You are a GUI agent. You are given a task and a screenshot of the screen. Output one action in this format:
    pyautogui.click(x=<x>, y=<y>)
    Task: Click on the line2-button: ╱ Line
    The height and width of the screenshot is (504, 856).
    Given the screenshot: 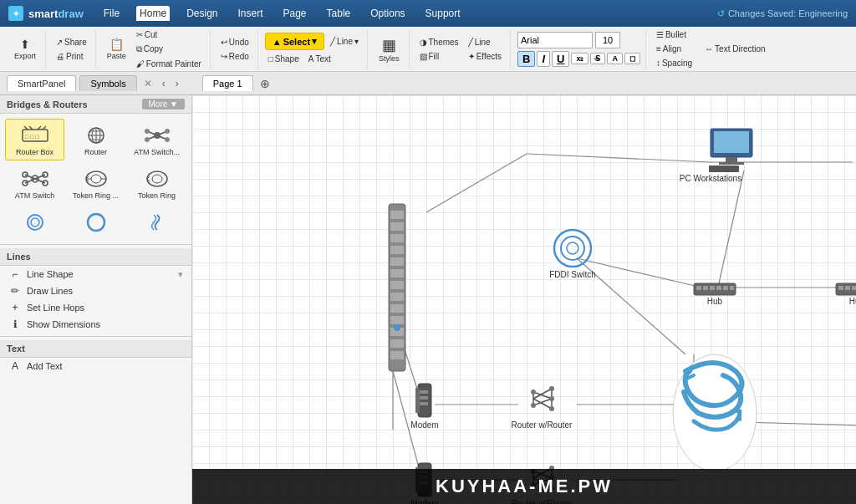 What is the action you would take?
    pyautogui.click(x=485, y=42)
    